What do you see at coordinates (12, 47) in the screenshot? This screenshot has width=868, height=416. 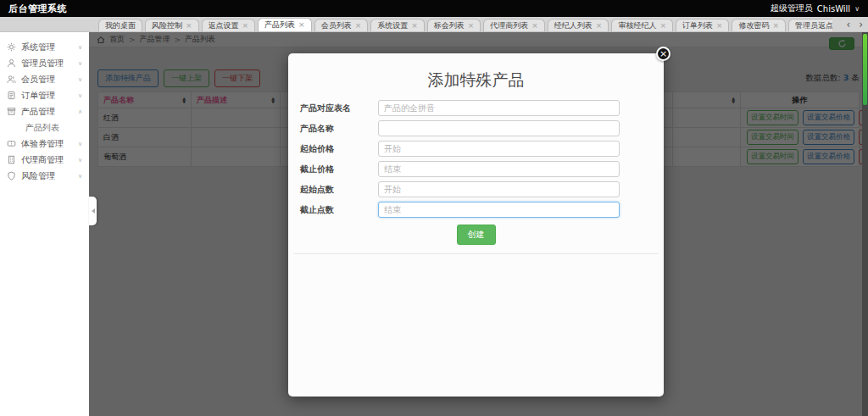 I see `gear-icon` at bounding box center [12, 47].